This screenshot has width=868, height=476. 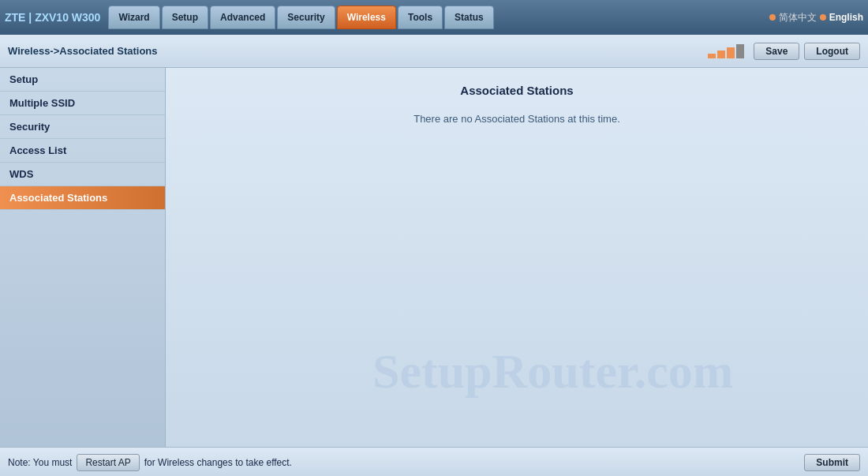 I want to click on lang-en-dot, so click(x=823, y=17).